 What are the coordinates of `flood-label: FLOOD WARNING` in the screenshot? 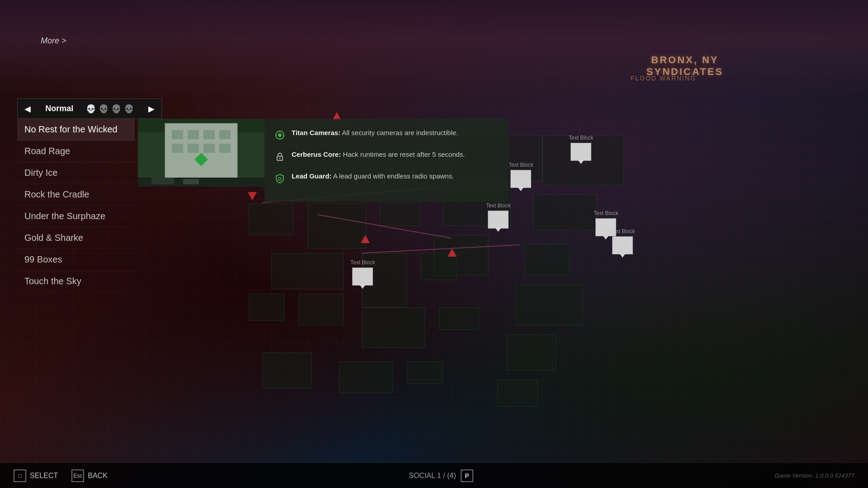 It's located at (664, 78).